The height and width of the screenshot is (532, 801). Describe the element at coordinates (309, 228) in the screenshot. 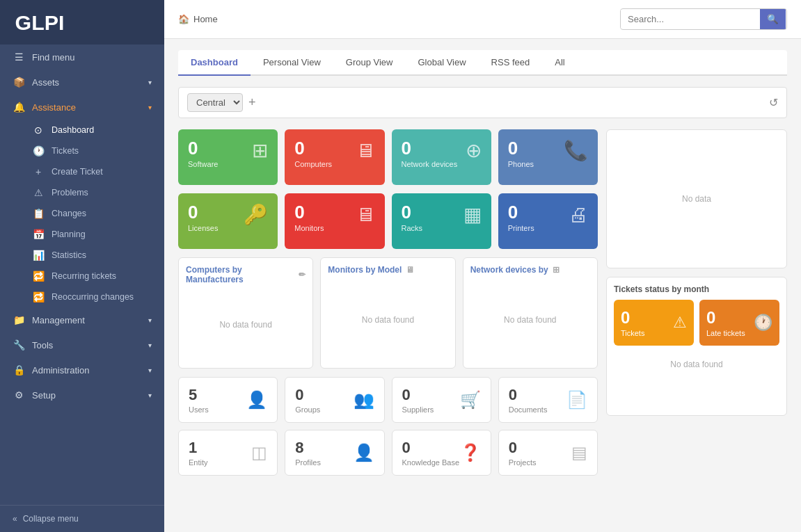

I see `tile-label: Monitors` at that location.